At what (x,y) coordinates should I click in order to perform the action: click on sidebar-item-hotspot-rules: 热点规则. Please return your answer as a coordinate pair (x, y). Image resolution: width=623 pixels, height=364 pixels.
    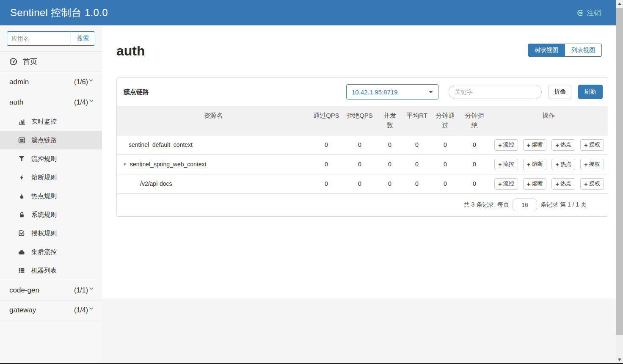
    Looking at the image, I should click on (51, 196).